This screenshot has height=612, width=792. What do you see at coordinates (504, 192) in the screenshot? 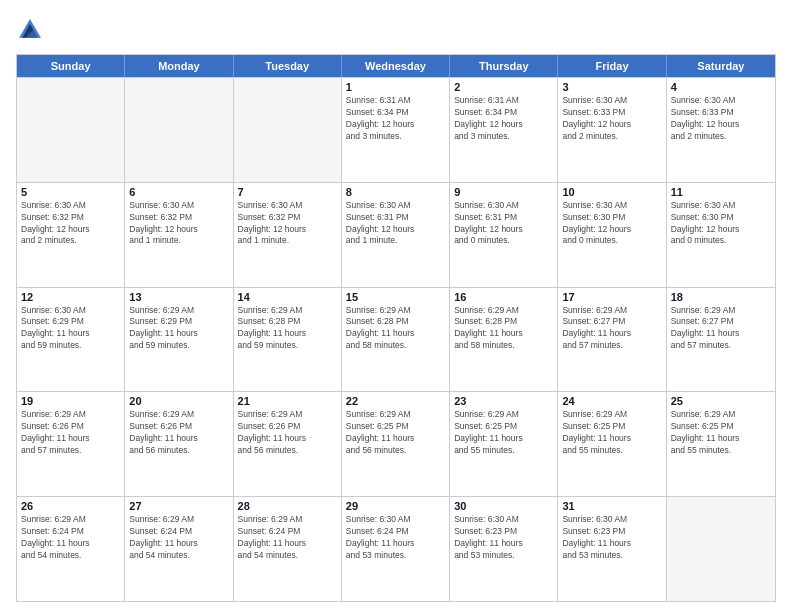
I see `day-number: 9` at bounding box center [504, 192].